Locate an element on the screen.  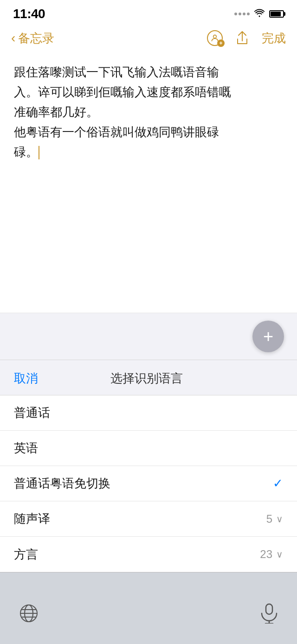
add-button: + is located at coordinates (268, 336).